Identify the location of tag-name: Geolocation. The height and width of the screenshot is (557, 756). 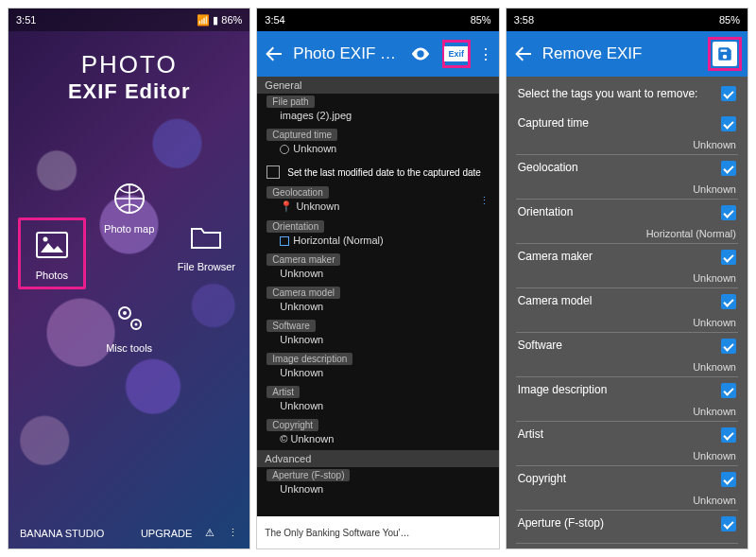
(548, 167).